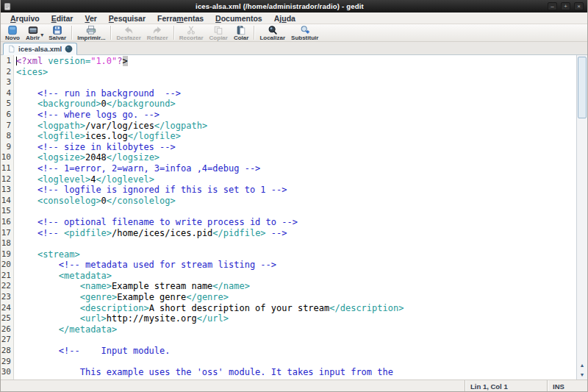 This screenshot has width=588, height=392. What do you see at coordinates (288, 329) in the screenshot?
I see `code-line: 26 </metadata>` at bounding box center [288, 329].